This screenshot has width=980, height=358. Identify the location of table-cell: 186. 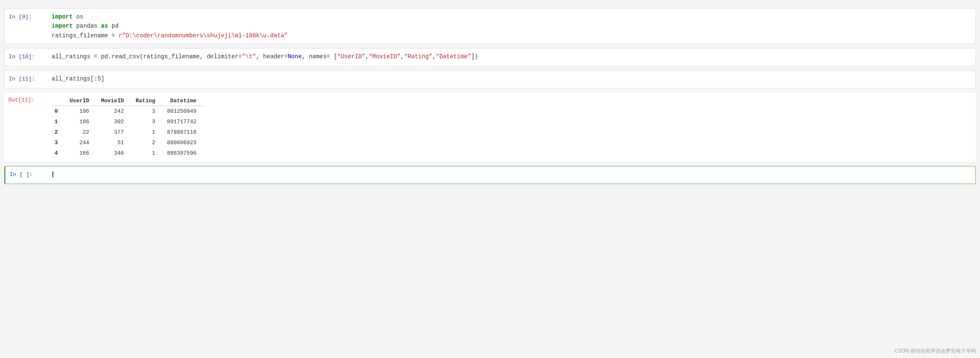
(82, 122).